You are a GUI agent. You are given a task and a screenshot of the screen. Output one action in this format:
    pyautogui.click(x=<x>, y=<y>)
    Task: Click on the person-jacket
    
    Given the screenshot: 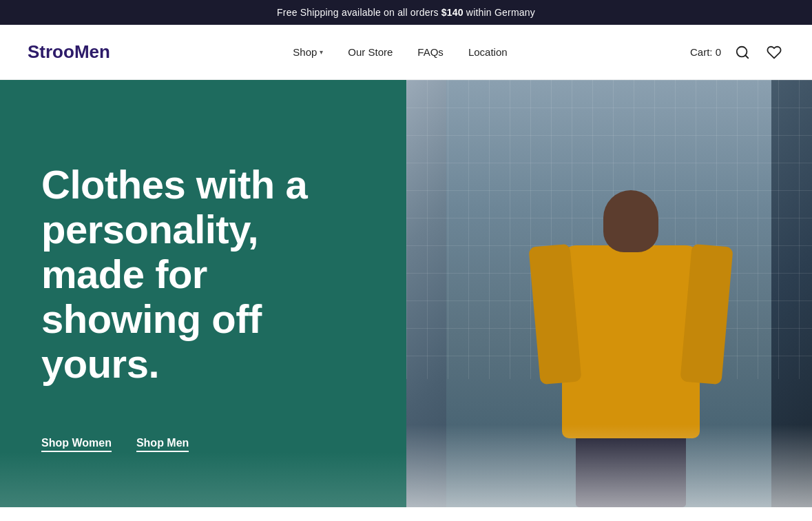 What is the action you would take?
    pyautogui.click(x=631, y=342)
    